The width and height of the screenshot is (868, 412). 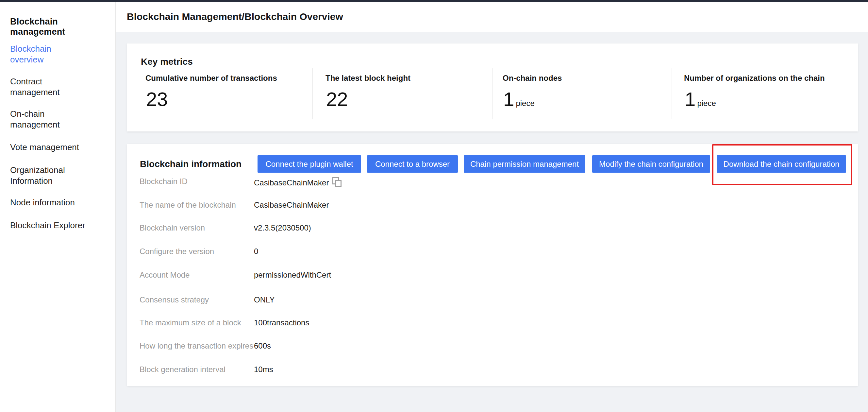 What do you see at coordinates (183, 370) in the screenshot?
I see `info-label: Block generation interval` at bounding box center [183, 370].